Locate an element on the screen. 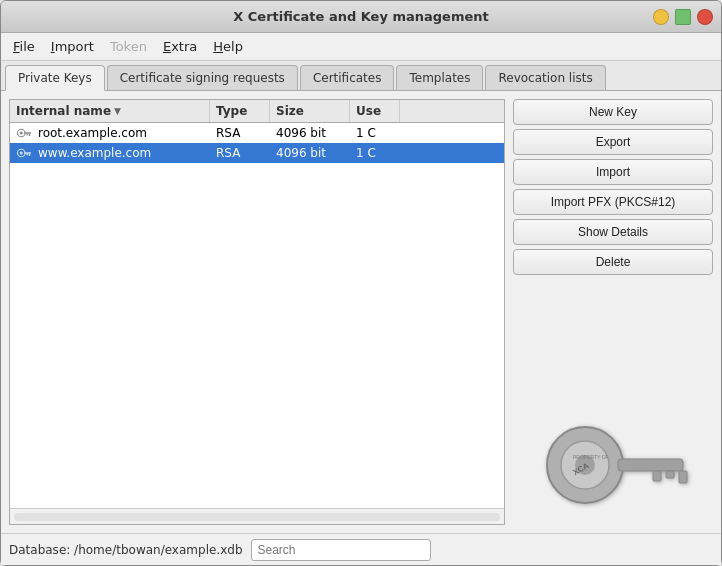 The width and height of the screenshot is (722, 566). col-header-type: Type is located at coordinates (240, 111).